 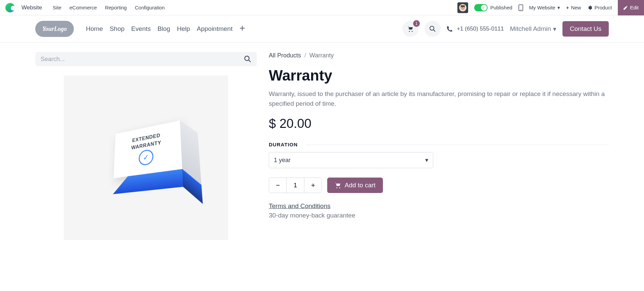 I want to click on phone-info: +1 (650) 555-0111, so click(x=475, y=29).